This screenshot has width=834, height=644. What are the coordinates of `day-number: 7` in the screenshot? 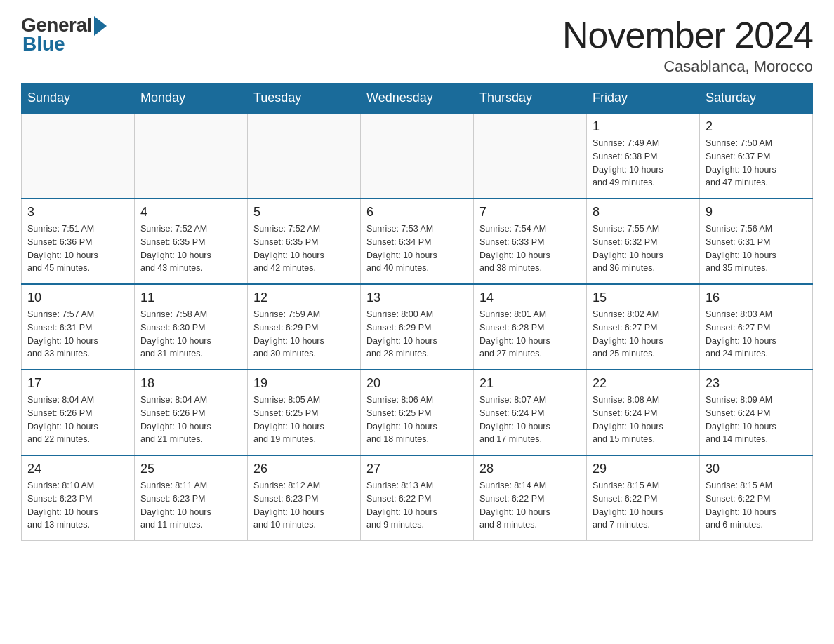 It's located at (530, 212).